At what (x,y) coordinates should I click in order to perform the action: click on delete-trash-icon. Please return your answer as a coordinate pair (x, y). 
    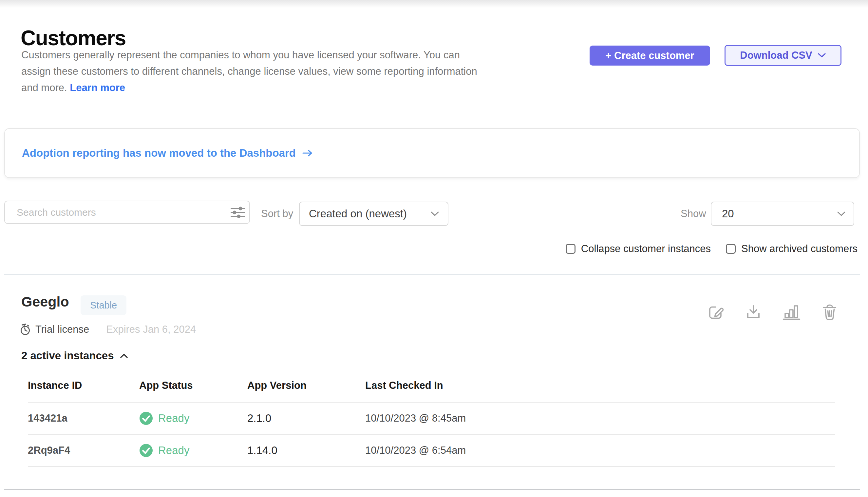
    Looking at the image, I should click on (830, 312).